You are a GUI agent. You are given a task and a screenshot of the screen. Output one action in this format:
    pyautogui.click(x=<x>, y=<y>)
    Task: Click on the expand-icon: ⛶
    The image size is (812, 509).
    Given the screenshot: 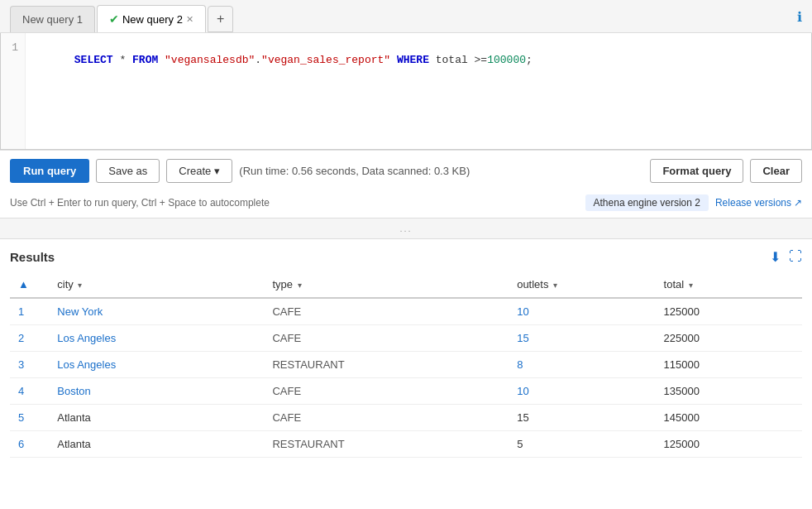 What is the action you would take?
    pyautogui.click(x=795, y=257)
    